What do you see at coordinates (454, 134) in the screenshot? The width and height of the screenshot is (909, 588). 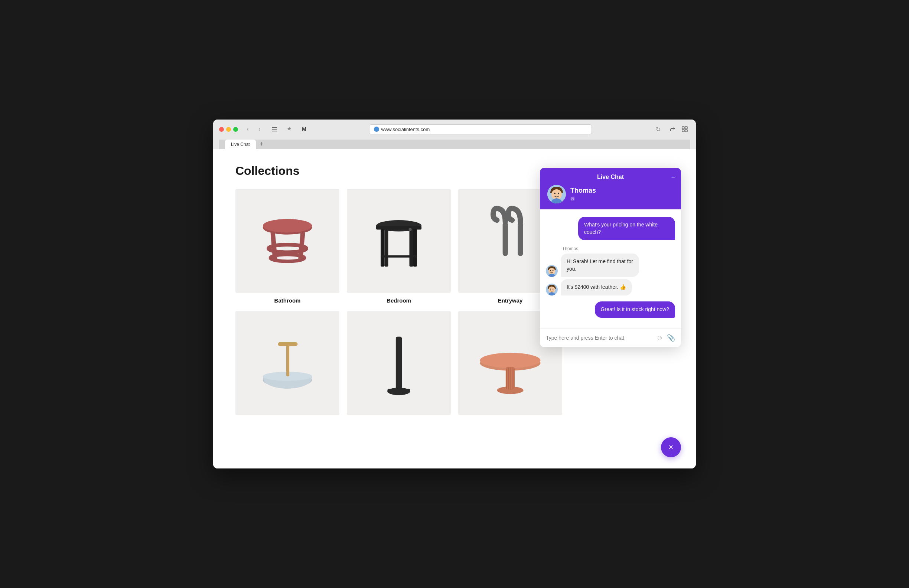 I see `title-bar: ‹ › M www.` at bounding box center [454, 134].